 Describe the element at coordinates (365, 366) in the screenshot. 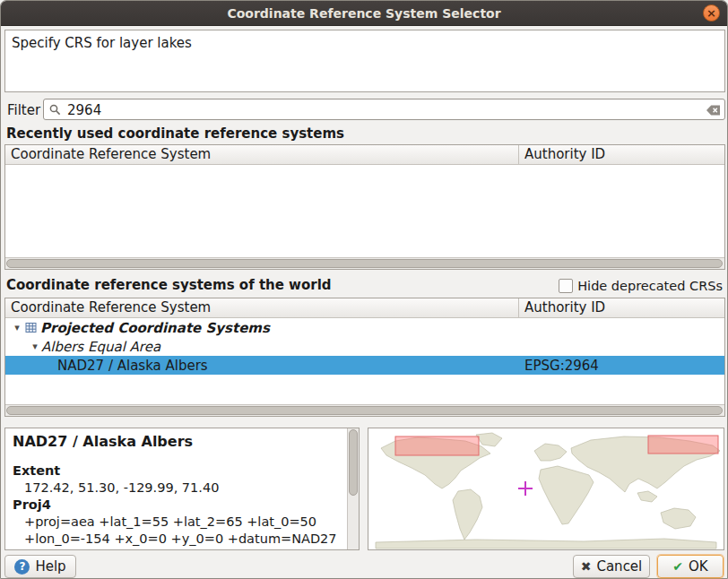

I see `tree-item-nad27-alaska-albers: NAD27 / Alaska Albers EPSG:2964` at that location.